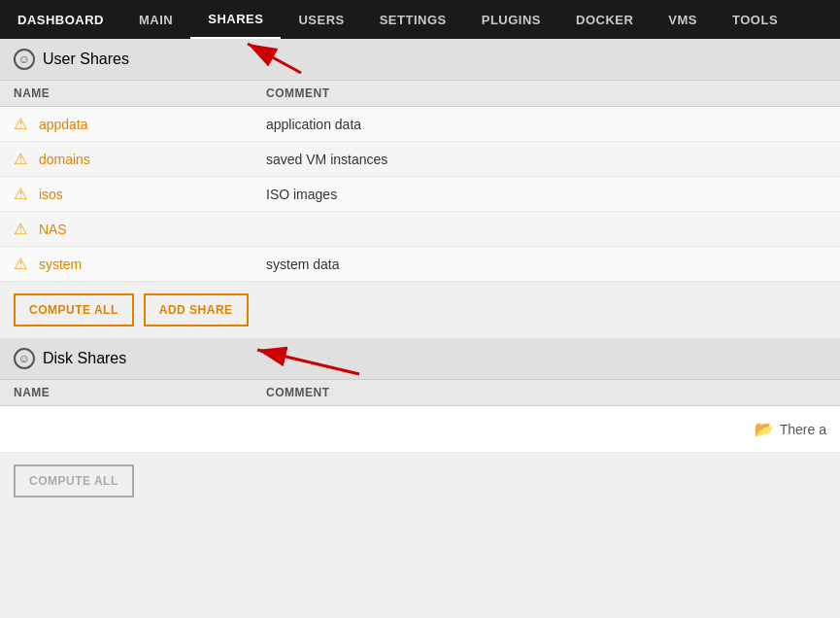 This screenshot has width=840, height=618. What do you see at coordinates (546, 159) in the screenshot?
I see `share-comment-domains: saved VM instances` at bounding box center [546, 159].